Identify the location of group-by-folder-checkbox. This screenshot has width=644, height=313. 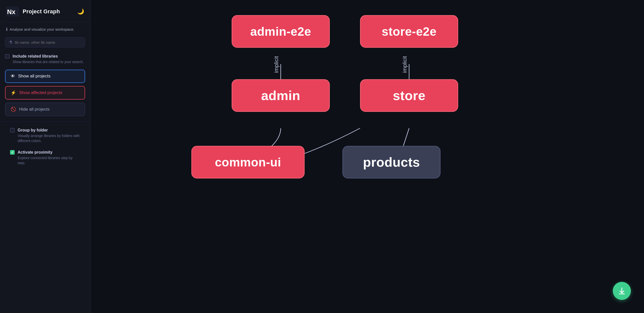
(12, 130).